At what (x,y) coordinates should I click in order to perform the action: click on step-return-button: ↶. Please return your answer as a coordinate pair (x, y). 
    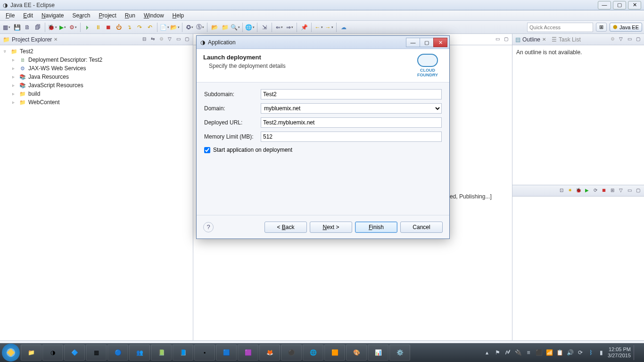
    Looking at the image, I should click on (150, 27).